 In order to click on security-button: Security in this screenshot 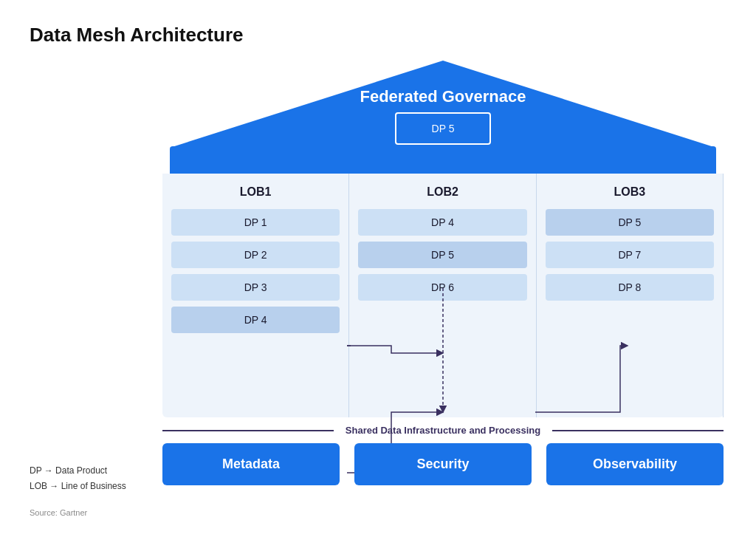, I will do `click(443, 464)`.